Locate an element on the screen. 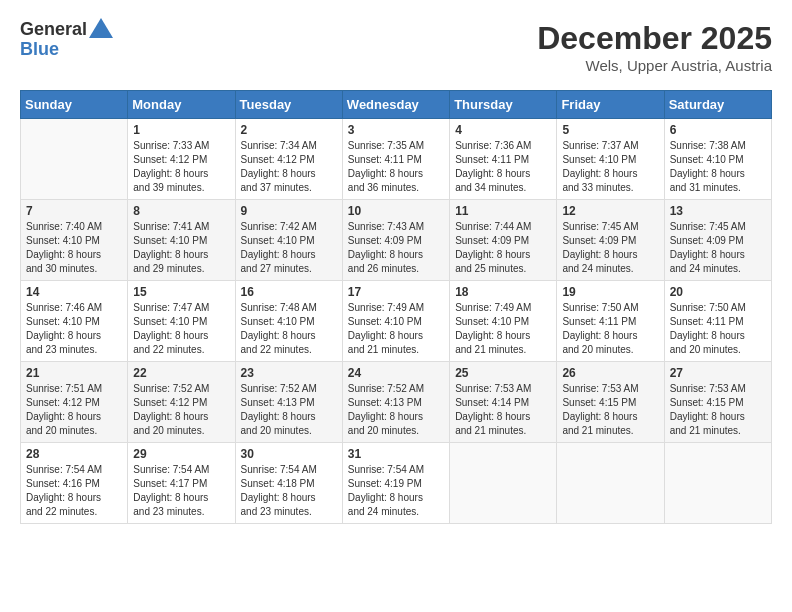  day-number: 12 is located at coordinates (610, 211).